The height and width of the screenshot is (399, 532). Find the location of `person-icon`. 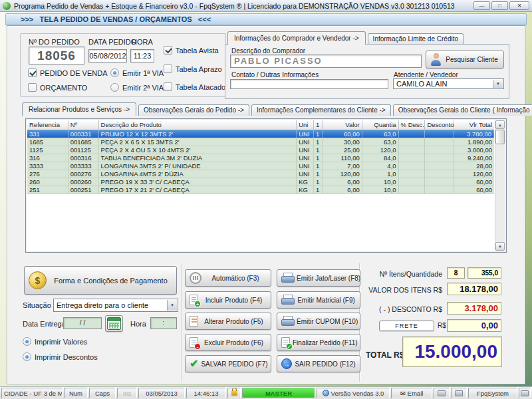

person-icon is located at coordinates (436, 60).